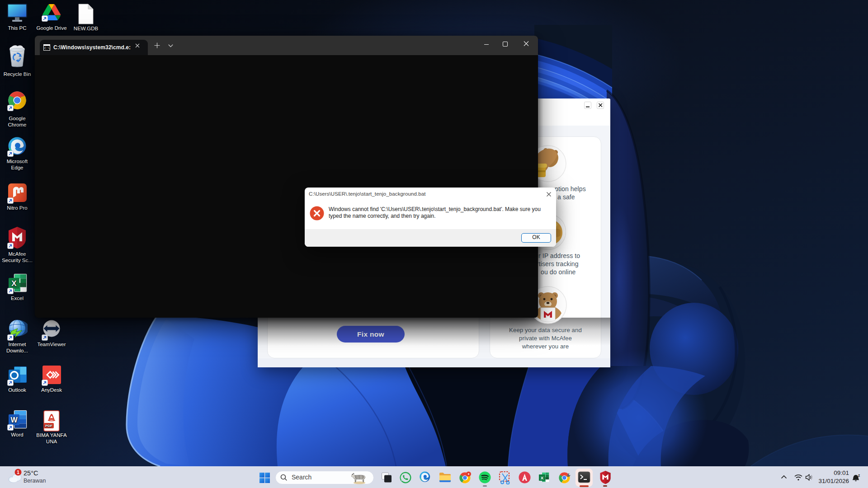 The height and width of the screenshot is (488, 868). Describe the element at coordinates (18, 473) in the screenshot. I see `svg-text: 1` at that location.